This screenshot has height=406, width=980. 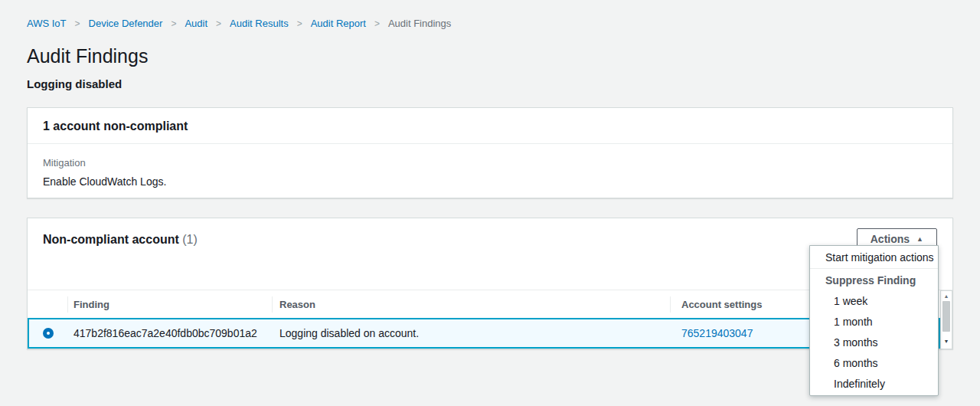 I want to click on menu-item-start-mitigation-actions: Start mitigation actions, so click(x=874, y=257).